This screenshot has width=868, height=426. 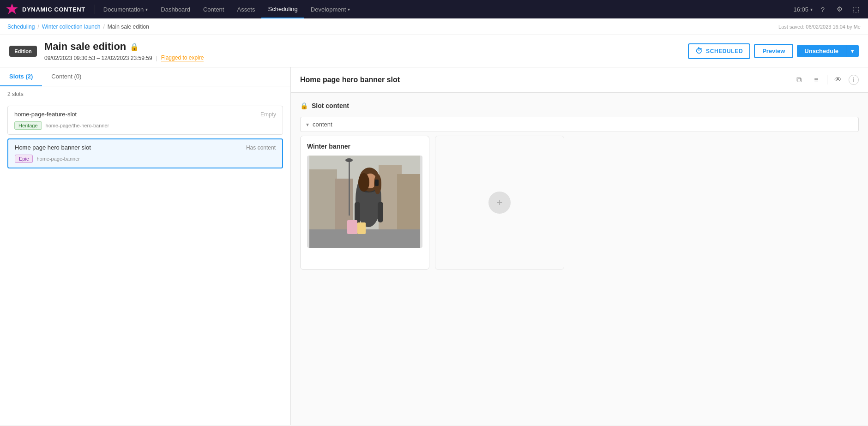 I want to click on section-chevron-icon: ▾, so click(x=307, y=125).